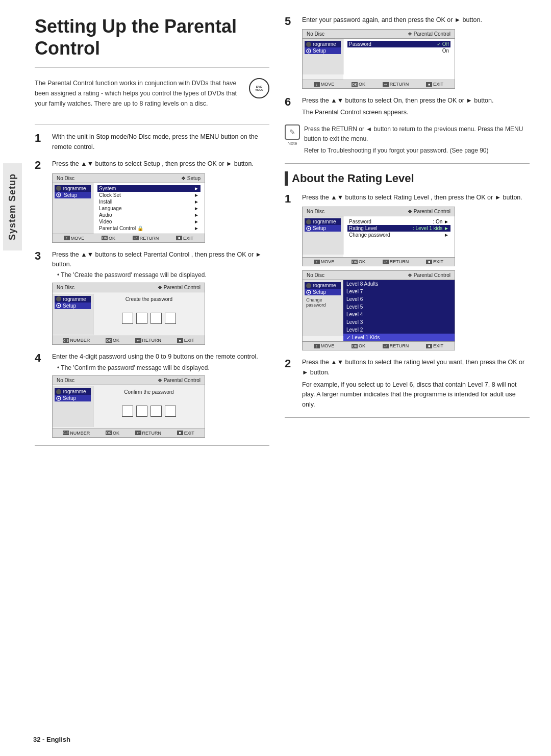  I want to click on screen-header-left-5: No Disc, so click(315, 34).